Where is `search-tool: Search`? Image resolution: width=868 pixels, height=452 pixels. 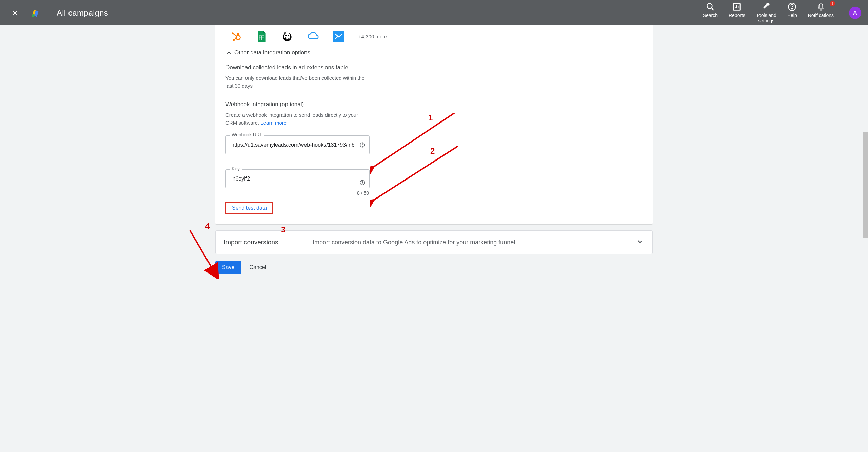 search-tool: Search is located at coordinates (710, 10).